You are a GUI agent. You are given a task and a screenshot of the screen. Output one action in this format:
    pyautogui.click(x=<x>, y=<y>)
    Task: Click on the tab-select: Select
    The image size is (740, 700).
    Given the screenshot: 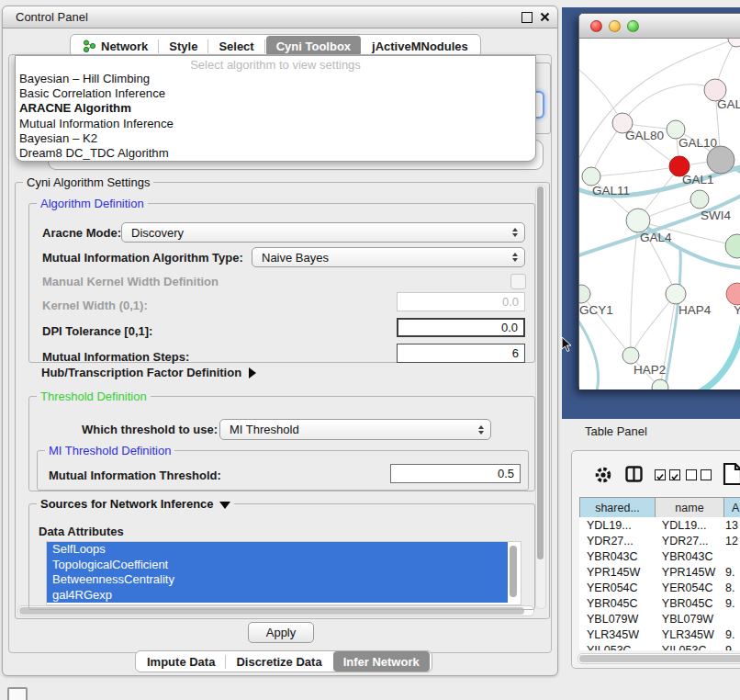 What is the action you would take?
    pyautogui.click(x=236, y=46)
    